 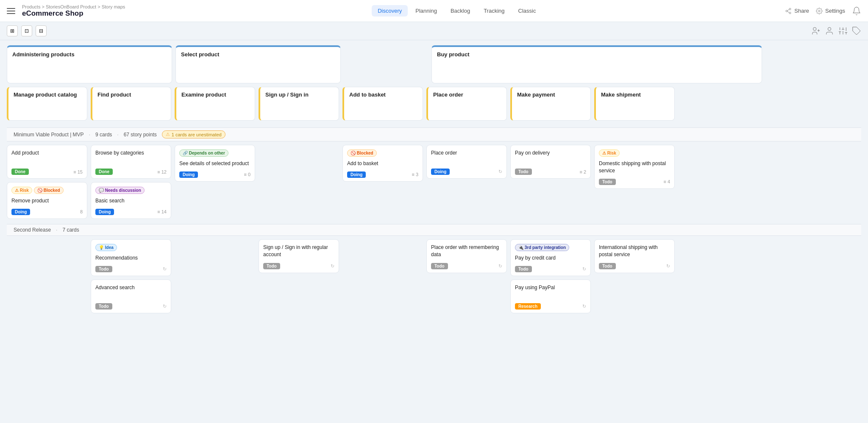 What do you see at coordinates (434, 135) in the screenshot?
I see `release-band-mvp: Minimum Viable Product | MVP · 9 cards ·…` at bounding box center [434, 135].